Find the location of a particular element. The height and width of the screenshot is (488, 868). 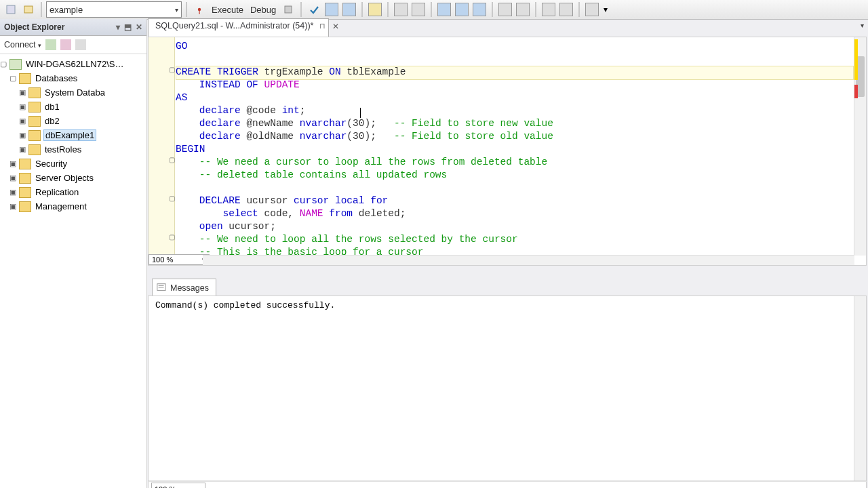

uncomment-icon is located at coordinates (523, 9).